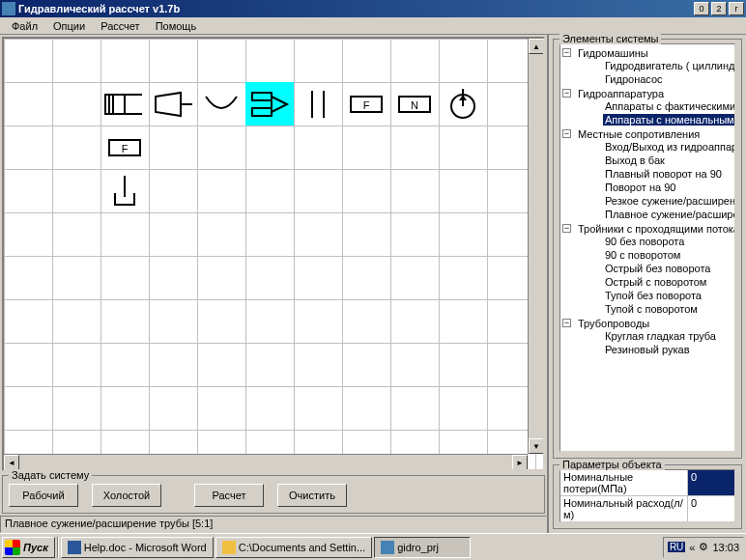 Image resolution: width=746 pixels, height=560 pixels. Describe the element at coordinates (614, 323) in the screenshot. I see `tree-node: Трубопроводы` at that location.